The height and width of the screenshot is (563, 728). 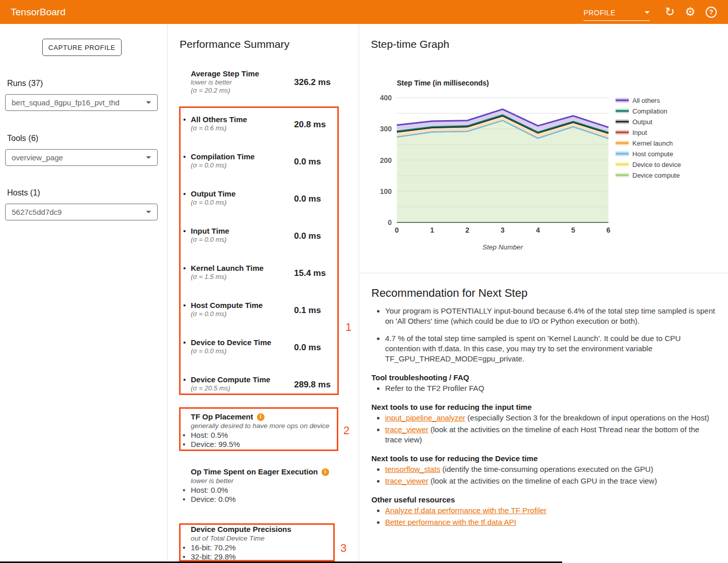 What do you see at coordinates (212, 82) in the screenshot?
I see `metric-note: lower is better` at bounding box center [212, 82].